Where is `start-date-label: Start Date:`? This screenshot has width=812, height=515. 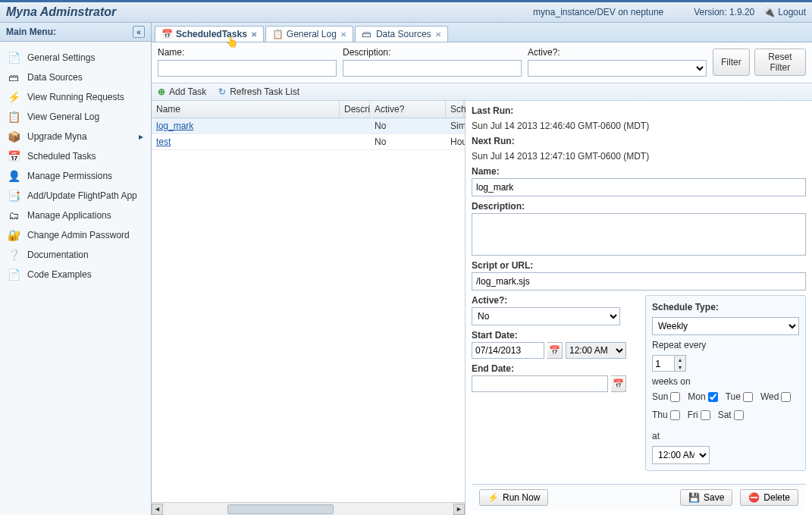 start-date-label: Start Date: is located at coordinates (553, 335).